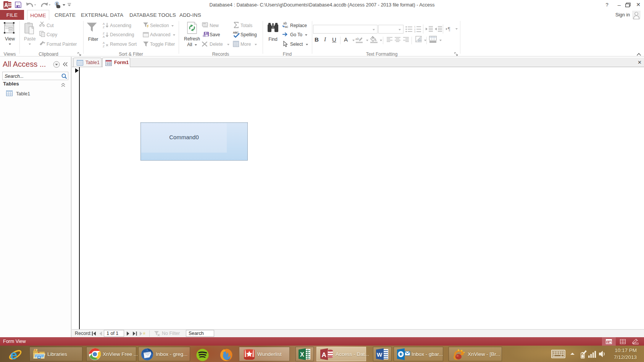 The image size is (644, 362). I want to click on svg-text: ABC, so click(236, 33).